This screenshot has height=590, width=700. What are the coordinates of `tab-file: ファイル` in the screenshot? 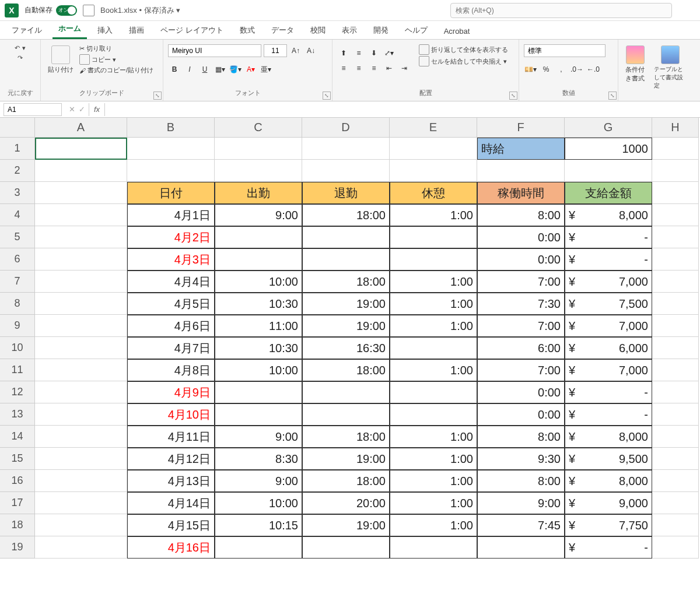 It's located at (27, 30).